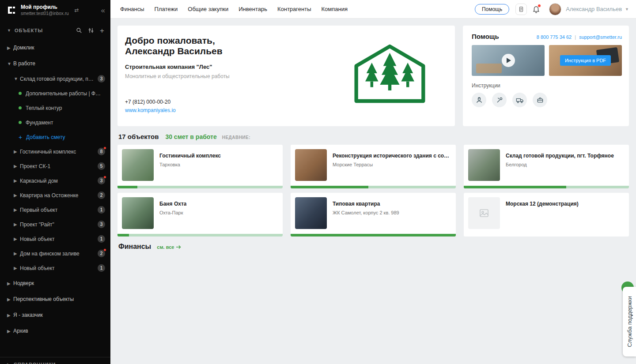  I want to click on notification-dot, so click(539, 6).